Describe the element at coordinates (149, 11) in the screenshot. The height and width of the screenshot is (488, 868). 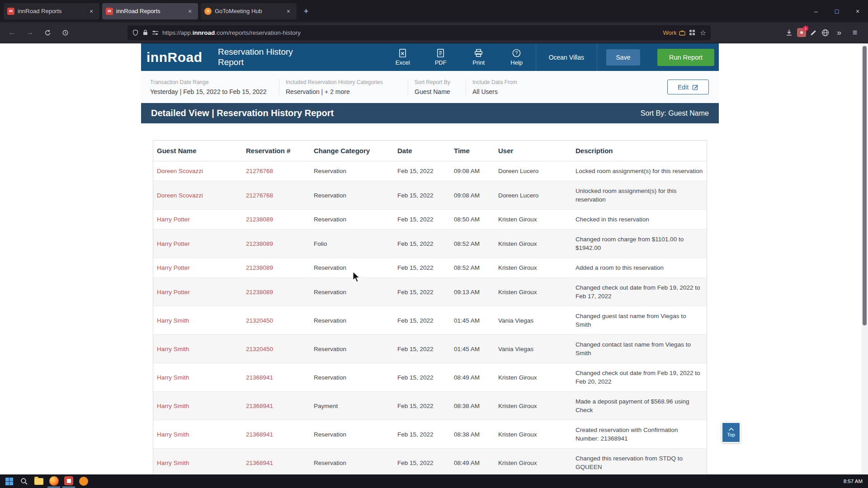
I see `tab-title: innRoad Reports` at that location.